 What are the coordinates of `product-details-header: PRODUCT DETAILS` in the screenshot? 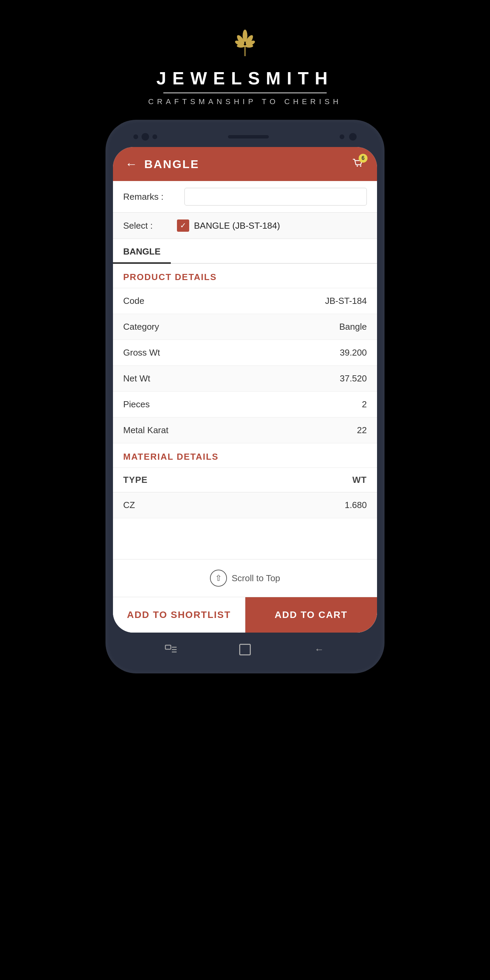 It's located at (245, 276).